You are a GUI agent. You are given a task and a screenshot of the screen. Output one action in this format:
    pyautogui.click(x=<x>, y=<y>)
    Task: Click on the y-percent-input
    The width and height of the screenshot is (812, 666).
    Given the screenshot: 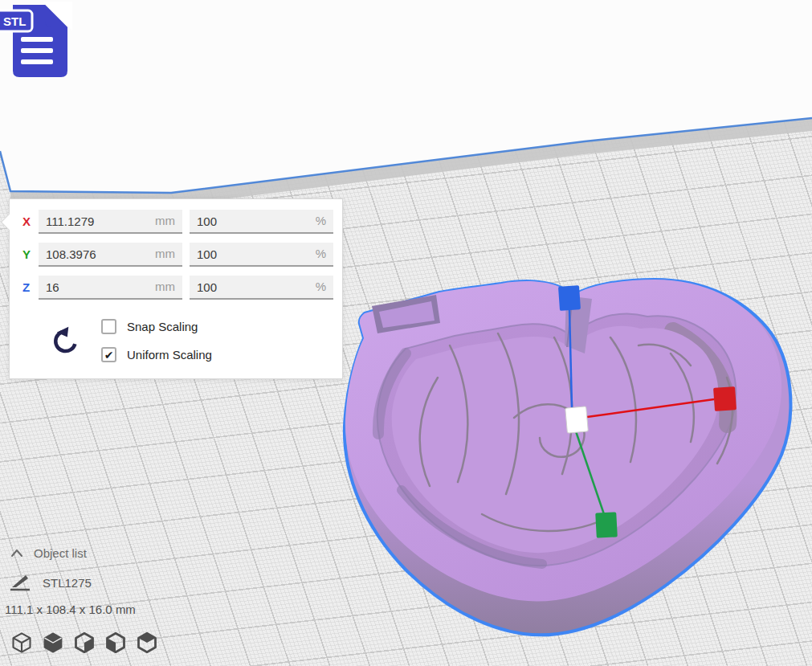 What is the action you would take?
    pyautogui.click(x=262, y=254)
    